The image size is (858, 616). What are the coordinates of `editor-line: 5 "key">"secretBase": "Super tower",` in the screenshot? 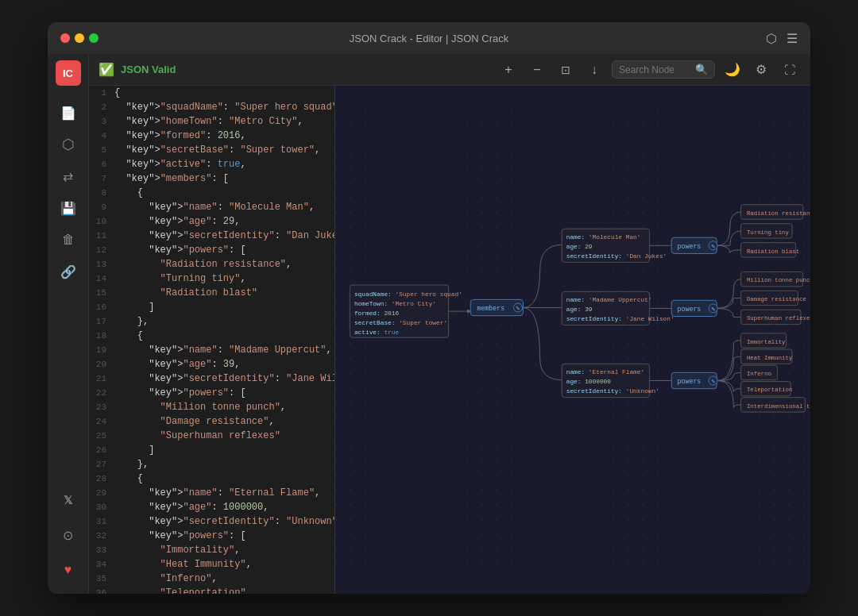 It's located at (211, 150).